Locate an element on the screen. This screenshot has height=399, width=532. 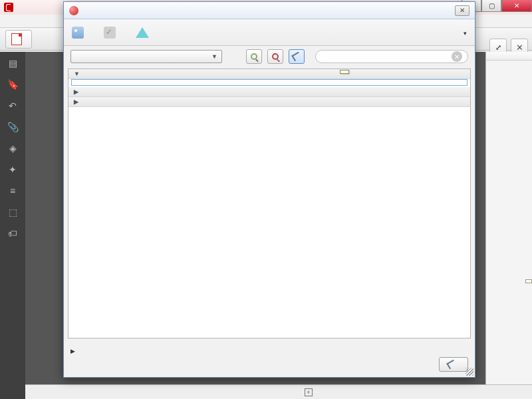
maximize-button: ▢ is located at coordinates (491, 6).